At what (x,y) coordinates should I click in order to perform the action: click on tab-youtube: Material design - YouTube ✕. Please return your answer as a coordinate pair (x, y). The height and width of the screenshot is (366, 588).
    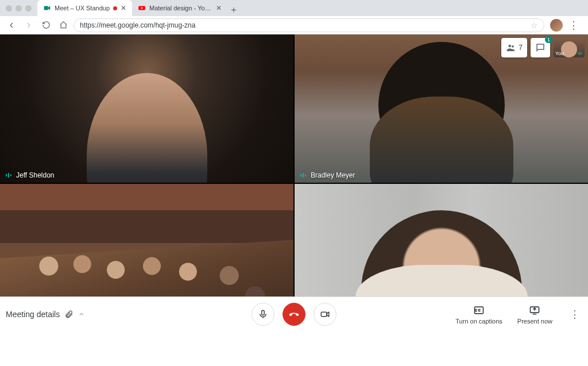
    Looking at the image, I should click on (180, 8).